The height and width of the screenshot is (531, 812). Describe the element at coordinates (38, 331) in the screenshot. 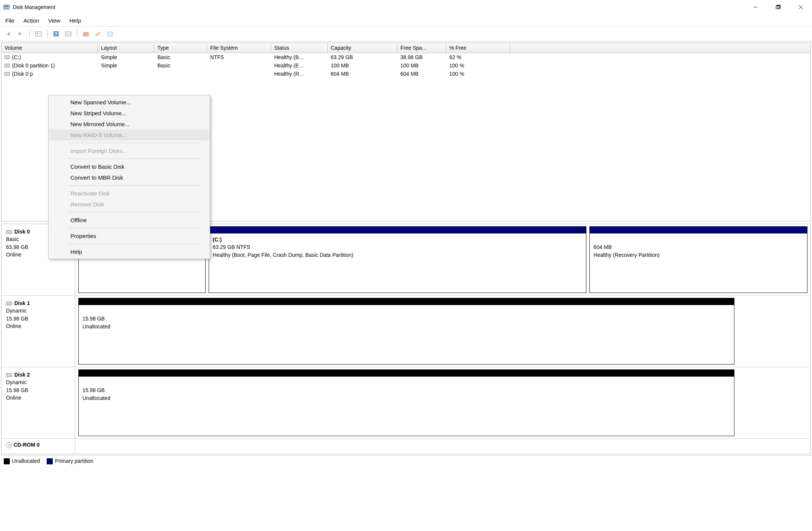

I see `disk-label: Disk 1 Dynamic 15.98 GB Online` at that location.